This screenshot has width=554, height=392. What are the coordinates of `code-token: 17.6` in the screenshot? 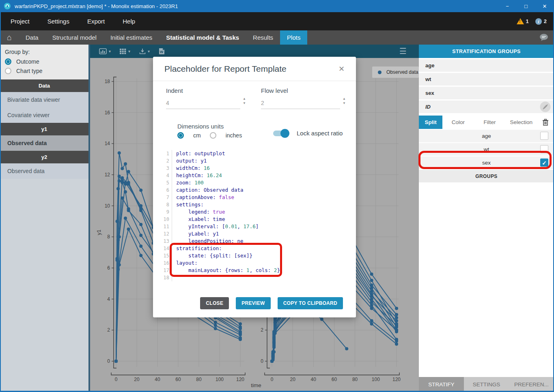 It's located at (250, 226).